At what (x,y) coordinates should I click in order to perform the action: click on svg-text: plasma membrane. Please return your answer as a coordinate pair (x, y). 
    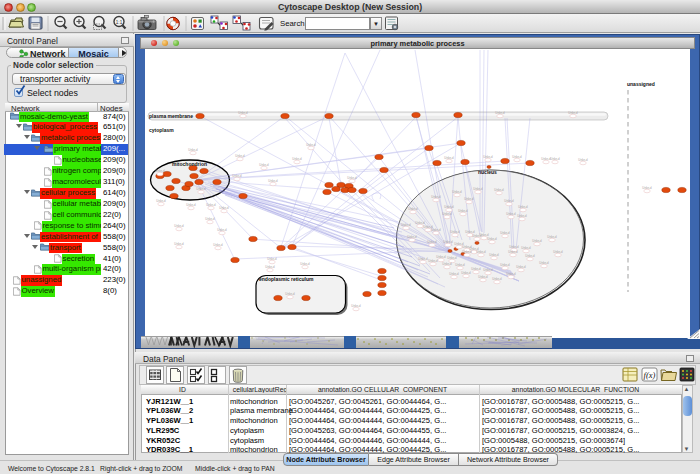
    Looking at the image, I should click on (171, 116).